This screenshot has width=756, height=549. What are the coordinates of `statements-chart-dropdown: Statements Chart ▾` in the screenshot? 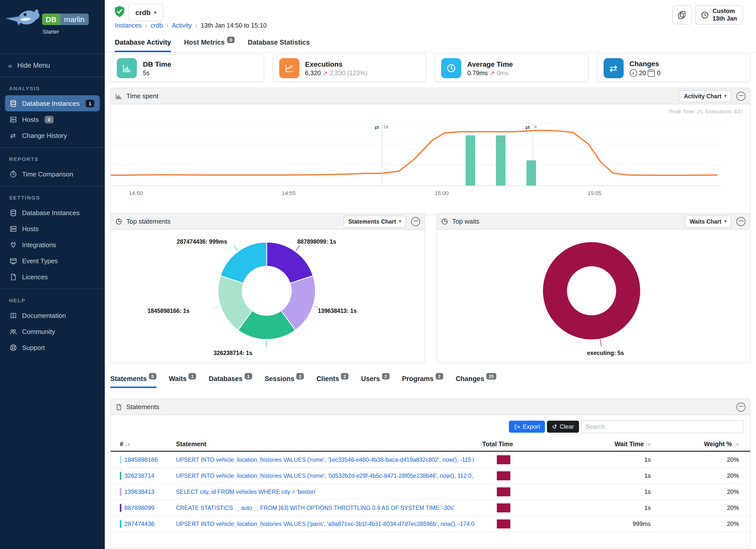 It's located at (375, 221).